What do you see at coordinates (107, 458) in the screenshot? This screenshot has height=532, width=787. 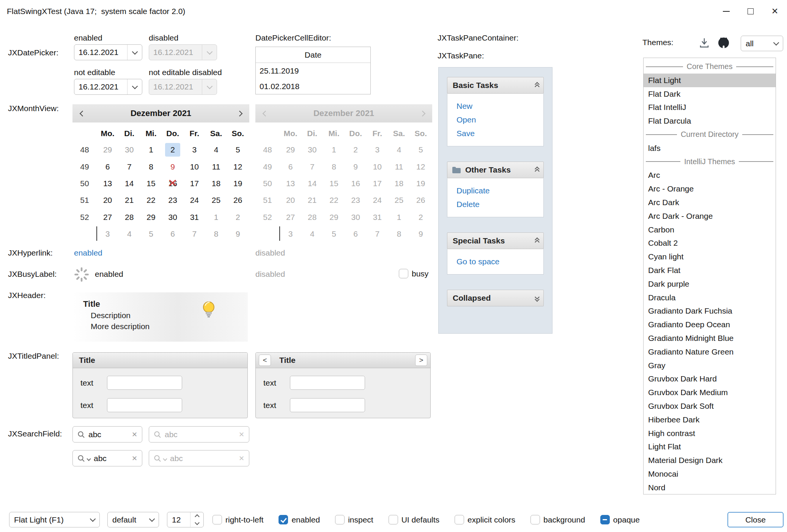 I see `search-field-3: abc ✕` at bounding box center [107, 458].